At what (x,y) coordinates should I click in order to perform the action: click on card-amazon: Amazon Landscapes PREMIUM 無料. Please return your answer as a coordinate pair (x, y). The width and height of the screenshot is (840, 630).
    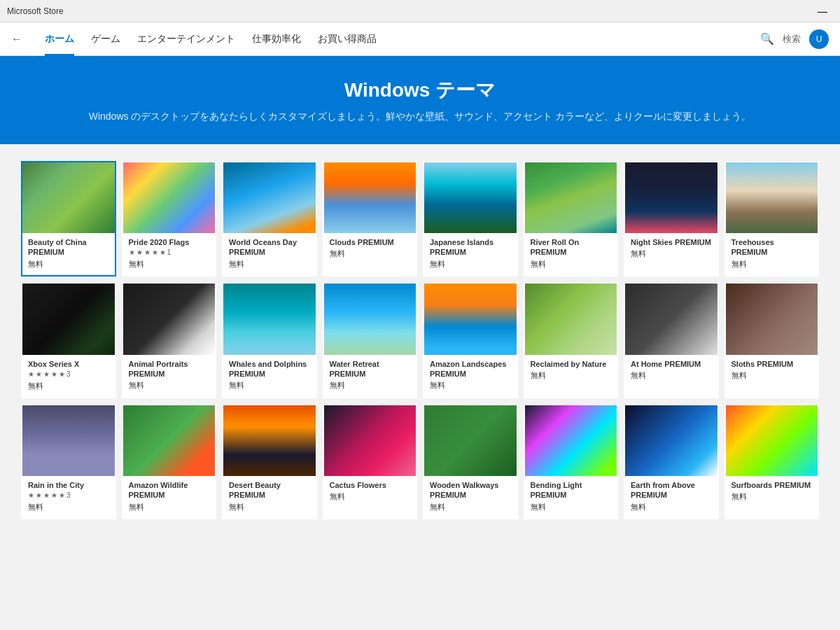
    Looking at the image, I should click on (470, 340).